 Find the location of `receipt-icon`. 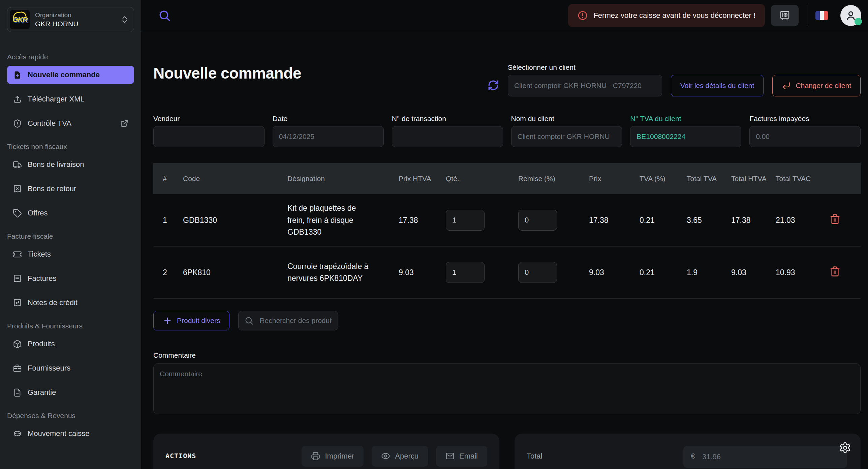

receipt-icon is located at coordinates (18, 279).